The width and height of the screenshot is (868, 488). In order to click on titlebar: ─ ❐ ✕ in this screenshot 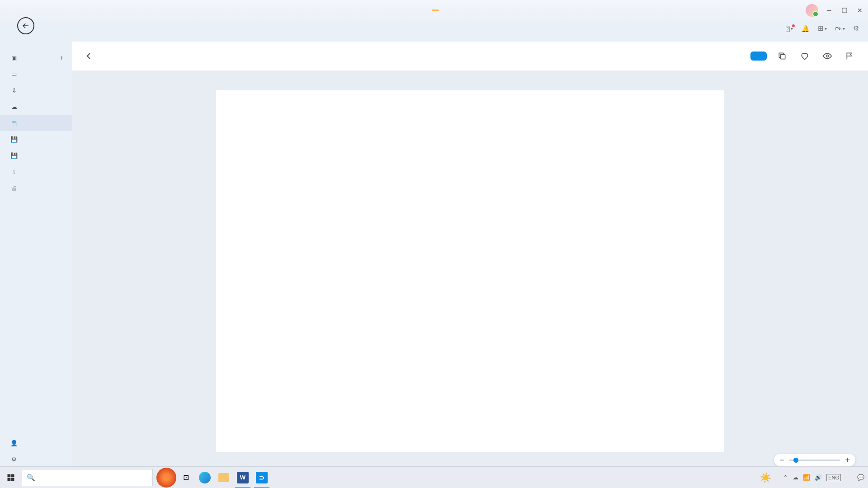, I will do `click(434, 10)`.